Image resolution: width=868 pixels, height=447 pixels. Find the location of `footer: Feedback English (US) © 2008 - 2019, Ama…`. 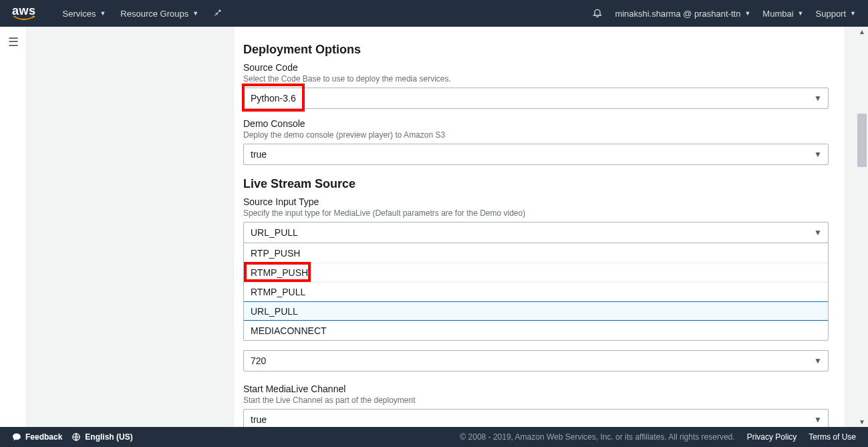

footer: Feedback English (US) © 2008 - 2019, Ama… is located at coordinates (434, 437).